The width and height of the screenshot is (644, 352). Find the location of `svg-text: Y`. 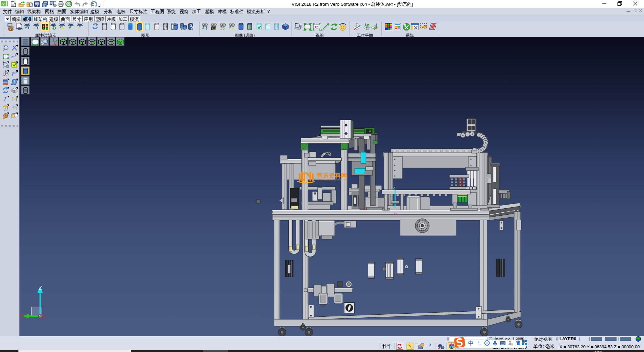

svg-text: Y is located at coordinates (21, 316).